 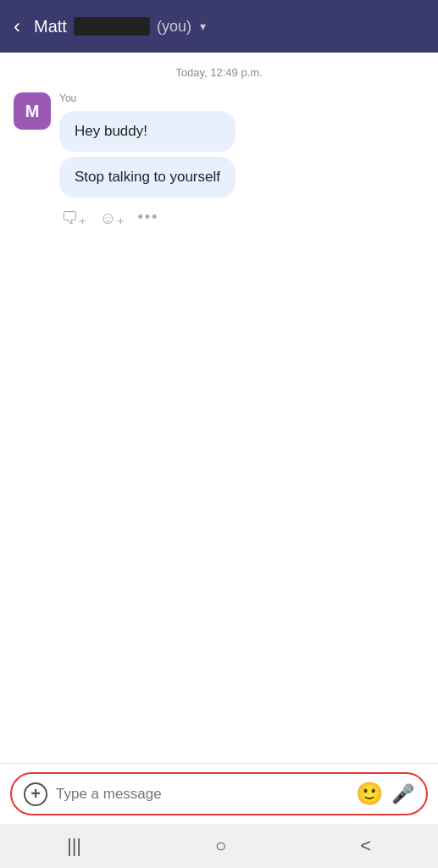 I want to click on contact-name: Matt, so click(x=51, y=27).